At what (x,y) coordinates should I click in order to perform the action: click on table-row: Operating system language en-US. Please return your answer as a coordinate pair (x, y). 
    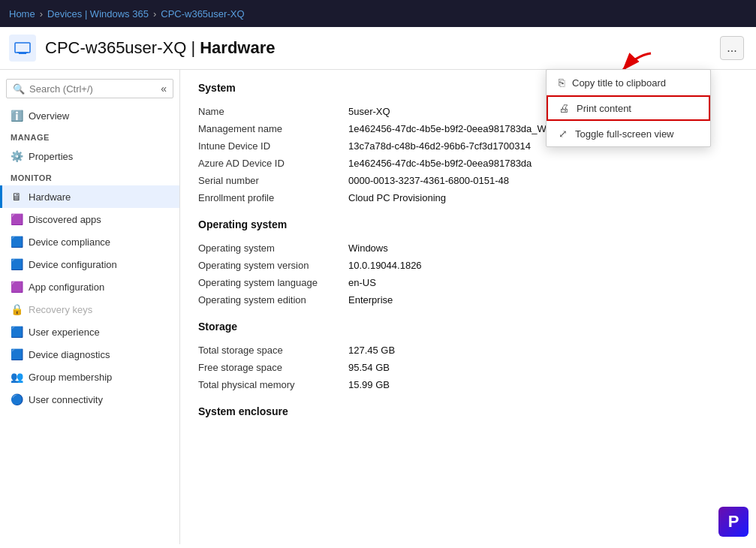
    Looking at the image, I should click on (468, 282).